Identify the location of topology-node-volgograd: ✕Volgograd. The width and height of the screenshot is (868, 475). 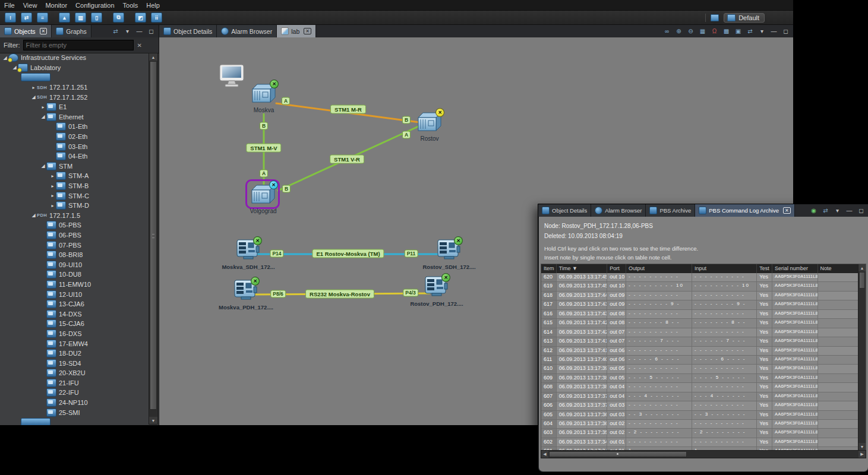
(263, 199).